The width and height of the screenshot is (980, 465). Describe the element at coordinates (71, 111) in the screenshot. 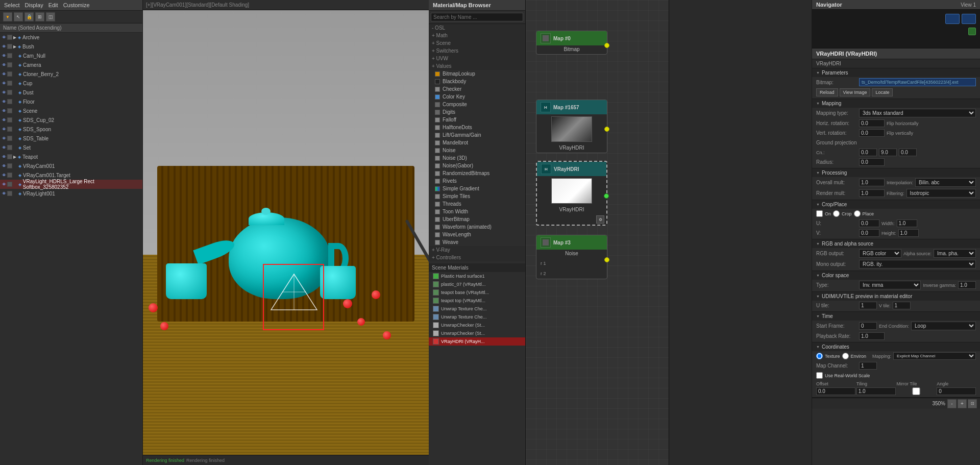

I see `scene-item-scene: 👁◈Scene` at that location.